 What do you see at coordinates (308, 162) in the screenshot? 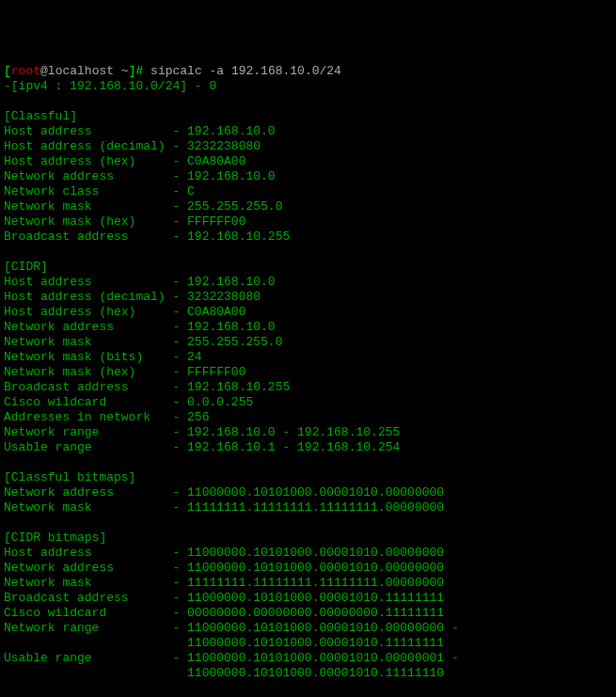
I see `classful-row: Host address (hex) - C0A80A00` at bounding box center [308, 162].